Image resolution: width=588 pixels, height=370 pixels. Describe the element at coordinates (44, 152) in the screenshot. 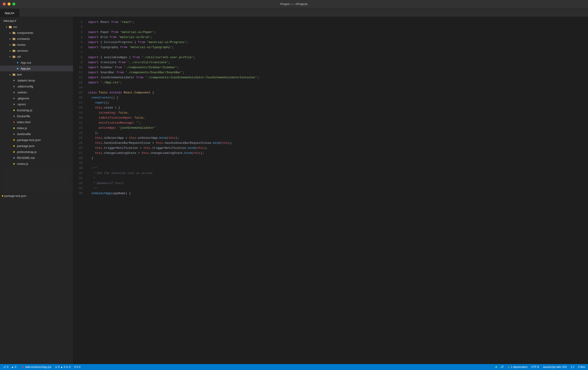

I see `file-prebootstrap-label: prebootstrap.js` at that location.